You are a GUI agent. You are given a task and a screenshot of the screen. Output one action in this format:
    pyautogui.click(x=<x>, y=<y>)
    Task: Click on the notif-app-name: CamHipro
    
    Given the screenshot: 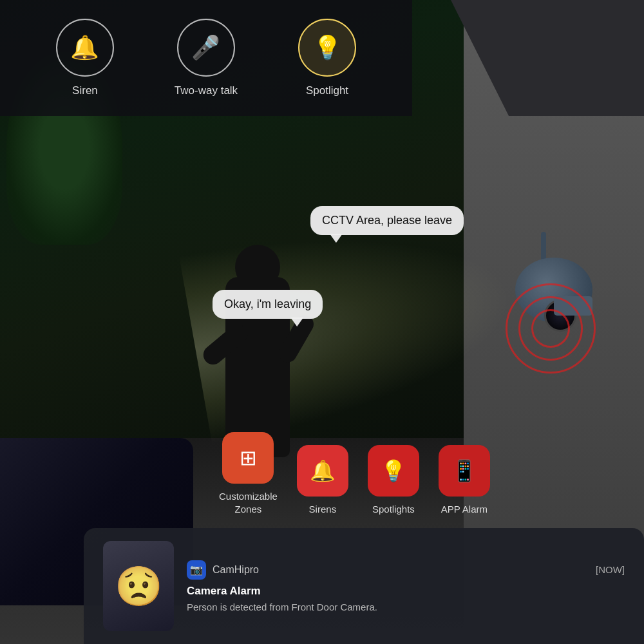 What is the action you would take?
    pyautogui.click(x=236, y=570)
    